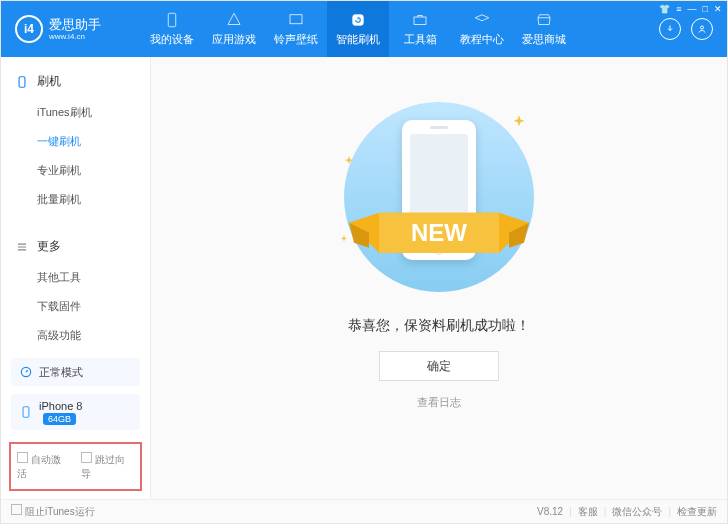  What do you see at coordinates (482, 40) in the screenshot?
I see `tab-label: 教程中心` at bounding box center [482, 40].